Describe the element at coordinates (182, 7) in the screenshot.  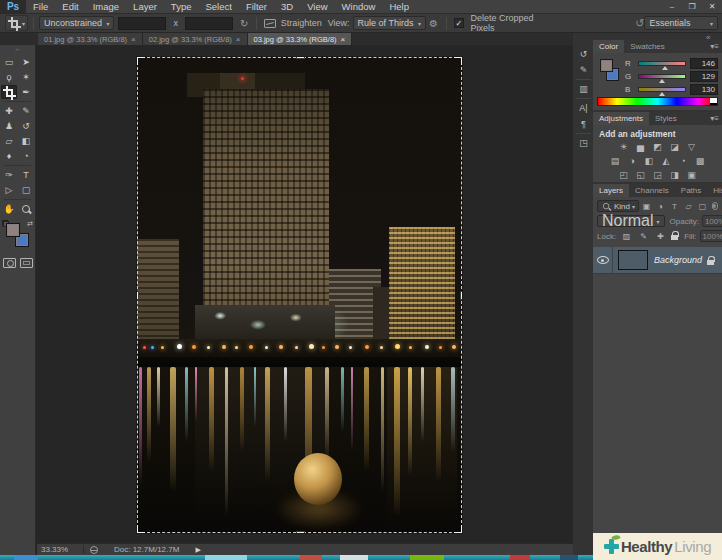
I see `menu-type: Type` at that location.